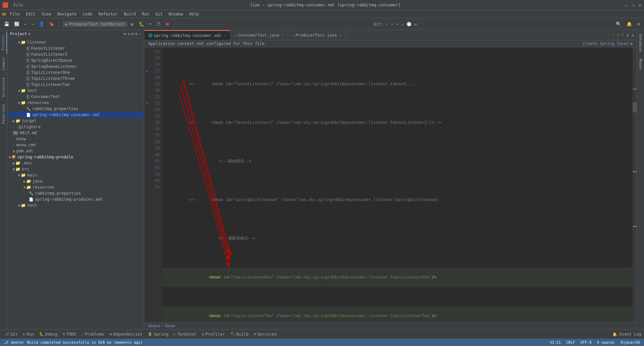 Image resolution: width=644 pixels, height=346 pixels. I want to click on event-log-label: Event Log, so click(631, 334).